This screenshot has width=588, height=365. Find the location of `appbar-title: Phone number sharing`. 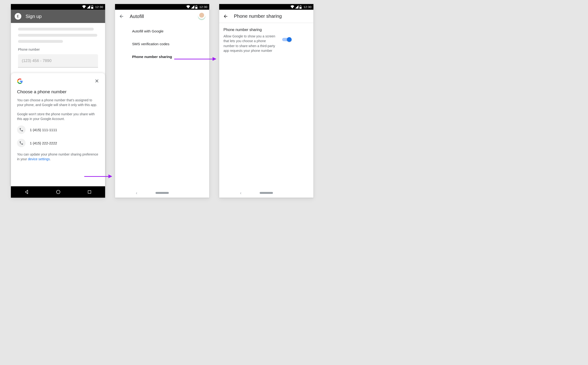

appbar-title: Phone number sharing is located at coordinates (258, 16).